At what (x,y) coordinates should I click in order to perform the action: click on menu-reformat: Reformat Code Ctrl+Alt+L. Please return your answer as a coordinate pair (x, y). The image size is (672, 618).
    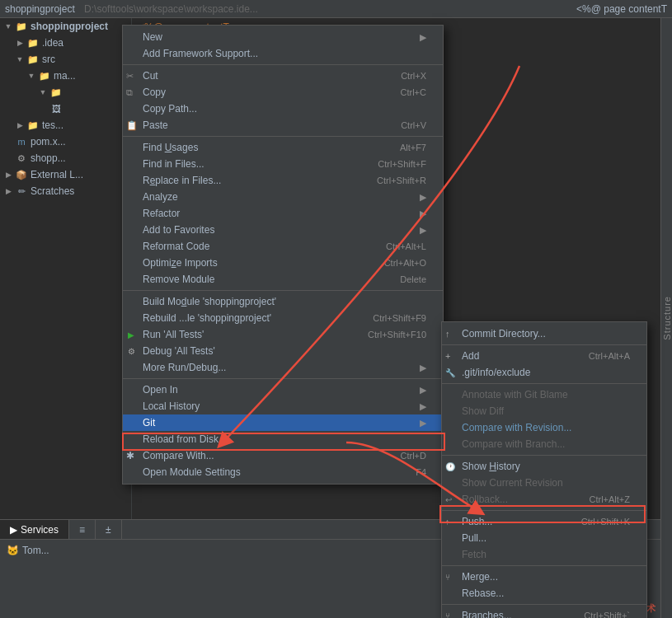
    Looking at the image, I should click on (283, 246).